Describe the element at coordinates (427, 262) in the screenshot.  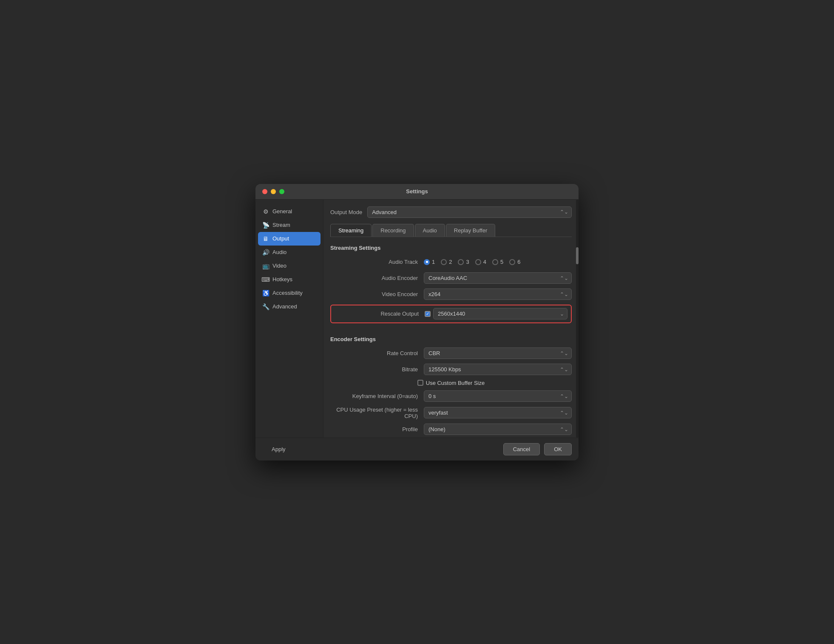
I see `radio-1-button` at that location.